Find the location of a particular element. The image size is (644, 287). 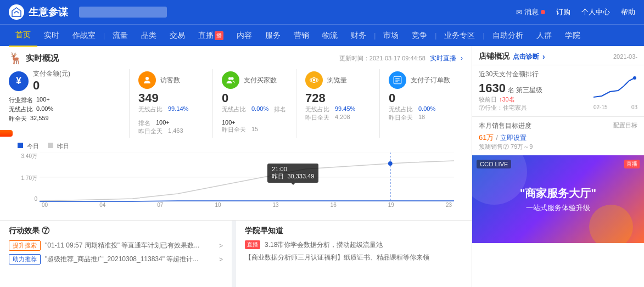

sub-order-sub: 无线占比 0.00% is located at coordinates (422, 110).